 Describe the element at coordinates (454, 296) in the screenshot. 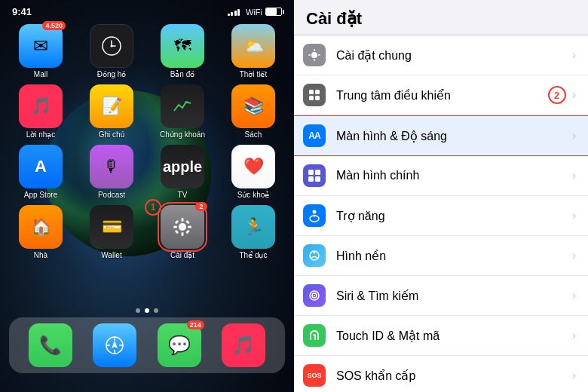

I see `siri-label: Siri & Tìm kiếm` at that location.